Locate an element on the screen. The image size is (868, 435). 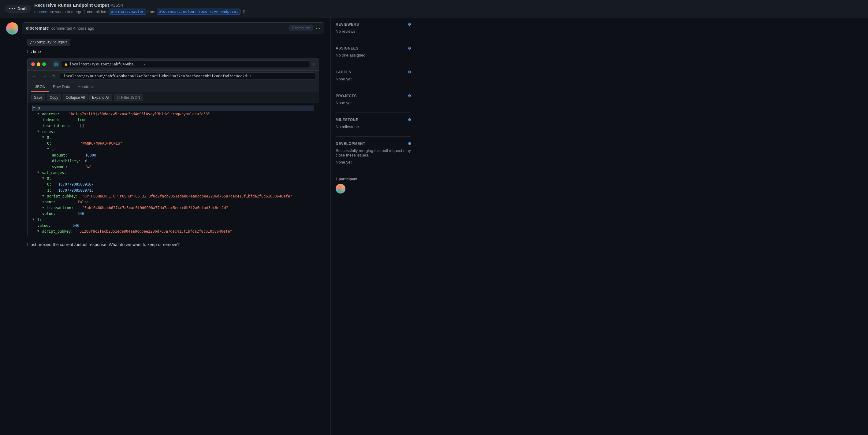
collapse-0-icon: ▼ is located at coordinates (34, 108).